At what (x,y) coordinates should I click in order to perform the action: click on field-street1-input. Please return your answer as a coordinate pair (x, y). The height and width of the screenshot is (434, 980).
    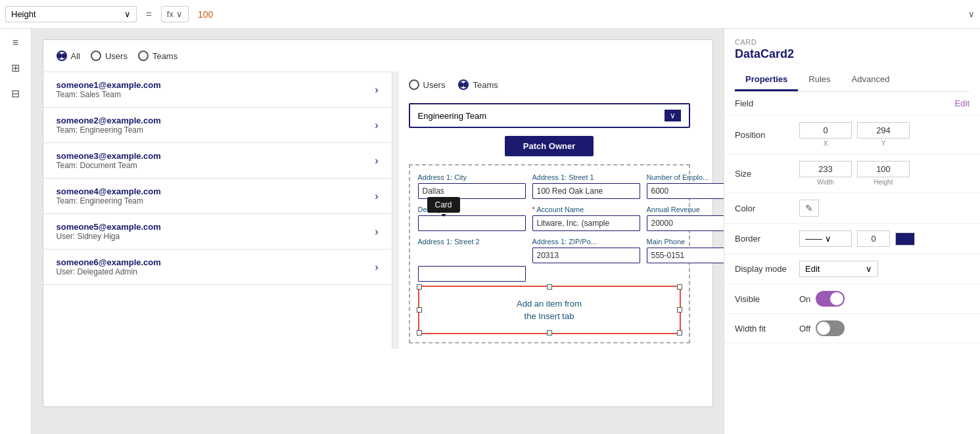
    Looking at the image, I should click on (586, 191).